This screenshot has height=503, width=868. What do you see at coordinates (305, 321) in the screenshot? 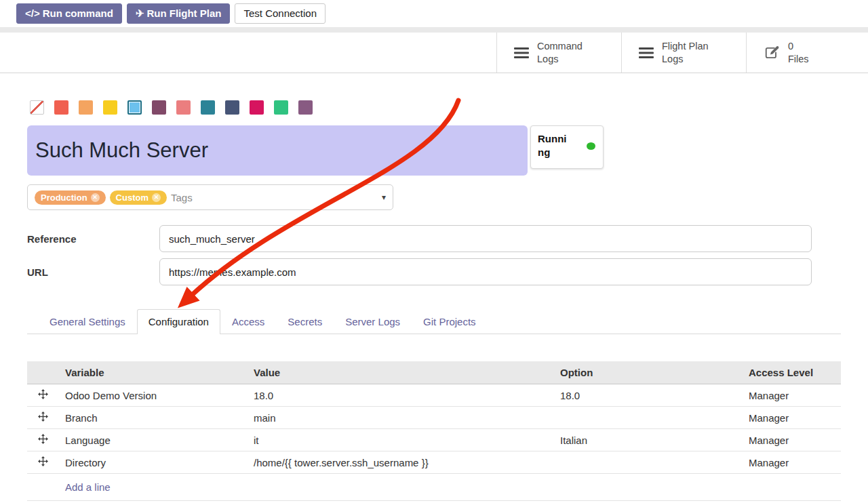
I see `tab-secrets: Secrets` at bounding box center [305, 321].